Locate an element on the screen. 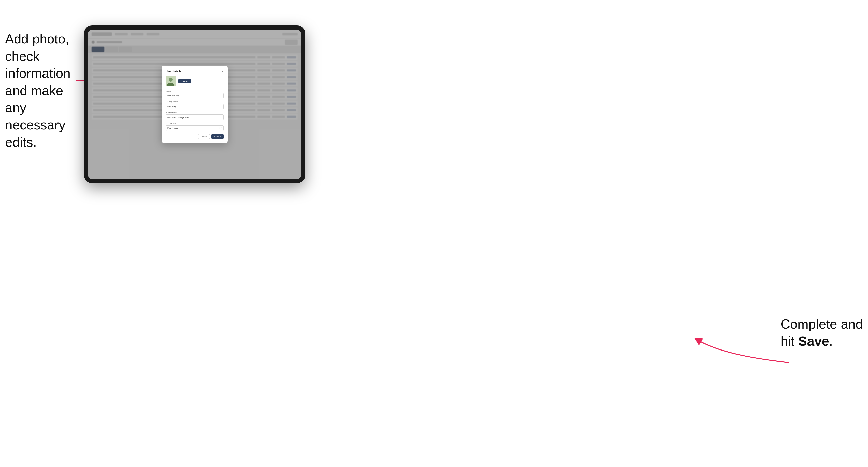 The image size is (868, 467). school-year-label: School Year is located at coordinates (195, 123).